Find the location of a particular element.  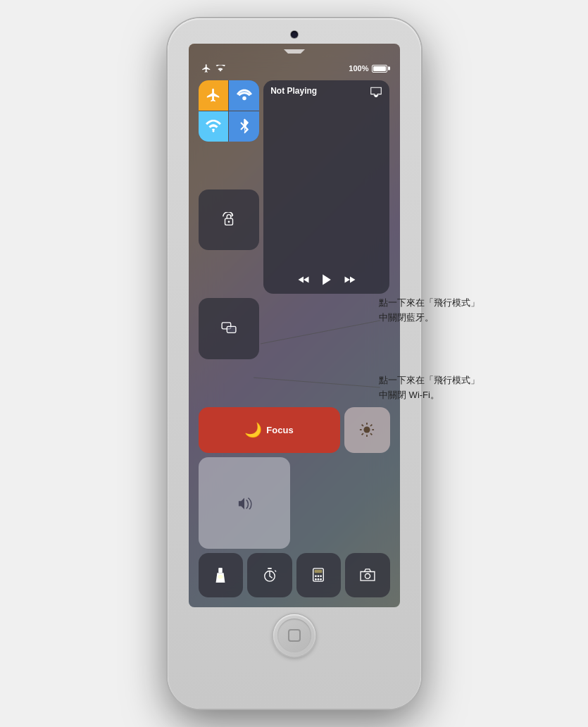

screen-mirror-icon is located at coordinates (229, 328).